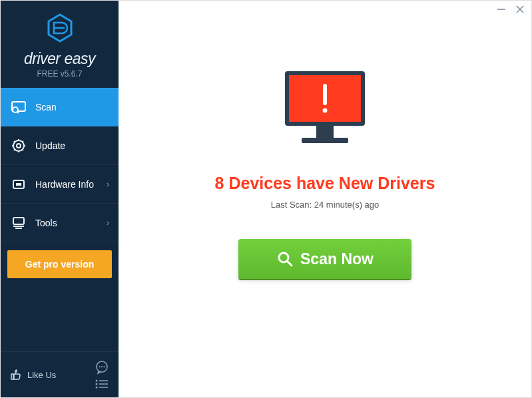 The height and width of the screenshot is (398, 532). Describe the element at coordinates (285, 259) in the screenshot. I see `search-icon` at that location.